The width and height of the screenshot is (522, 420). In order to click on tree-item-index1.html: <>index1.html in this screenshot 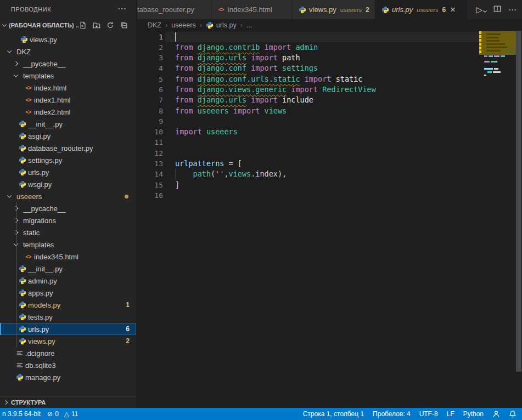, I will do `click(68, 100)`.